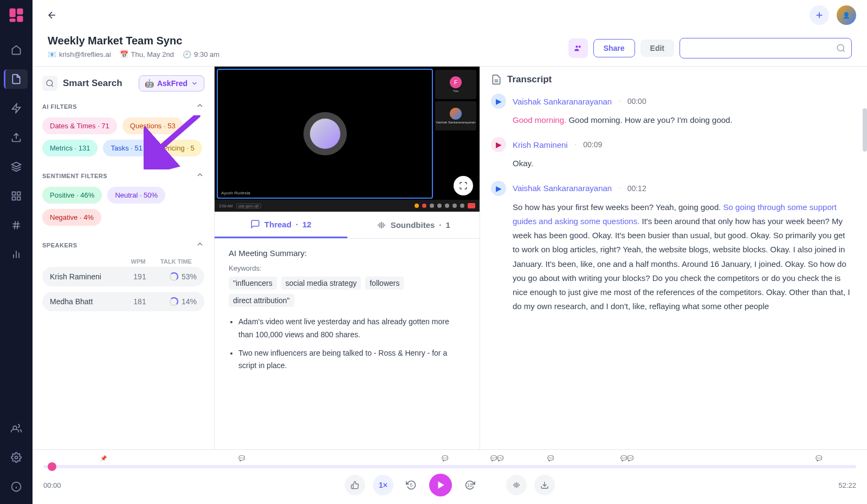  I want to click on thread-icon, so click(255, 224).